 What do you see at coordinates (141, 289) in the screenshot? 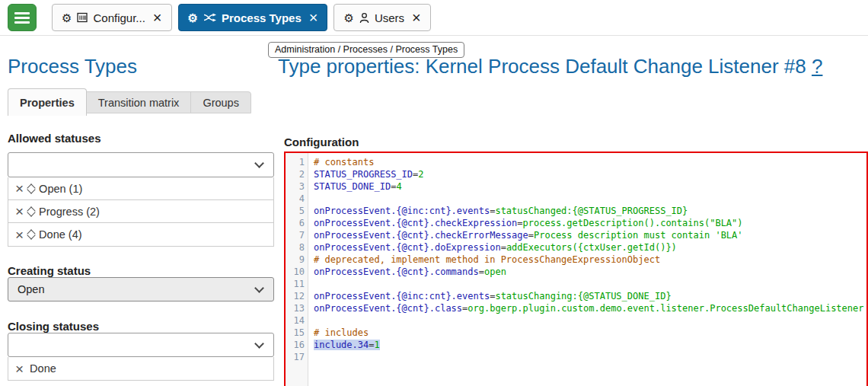
I see `creating-status-select: Open` at bounding box center [141, 289].